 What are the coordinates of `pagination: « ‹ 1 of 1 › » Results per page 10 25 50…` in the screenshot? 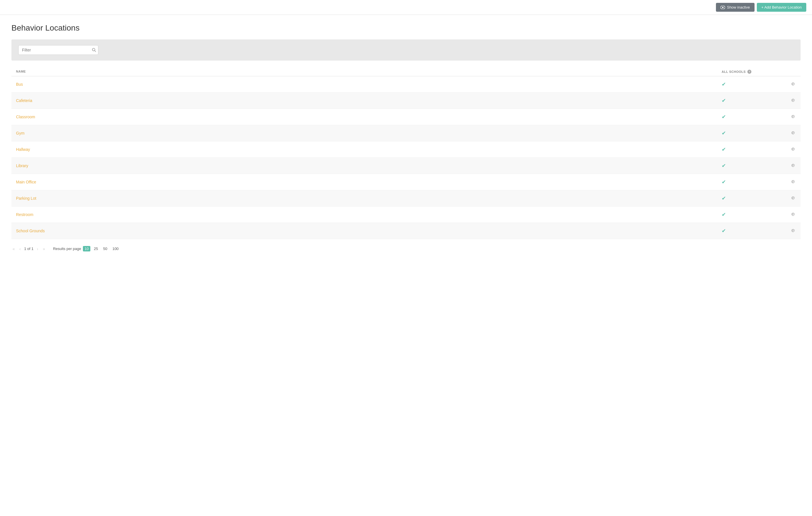 It's located at (406, 247).